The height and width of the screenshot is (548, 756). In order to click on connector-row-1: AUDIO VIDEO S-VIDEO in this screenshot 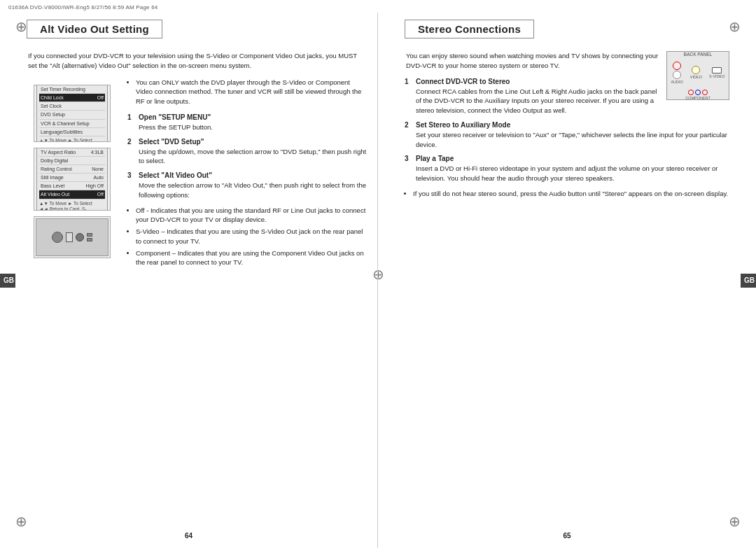, I will do `click(697, 73)`.